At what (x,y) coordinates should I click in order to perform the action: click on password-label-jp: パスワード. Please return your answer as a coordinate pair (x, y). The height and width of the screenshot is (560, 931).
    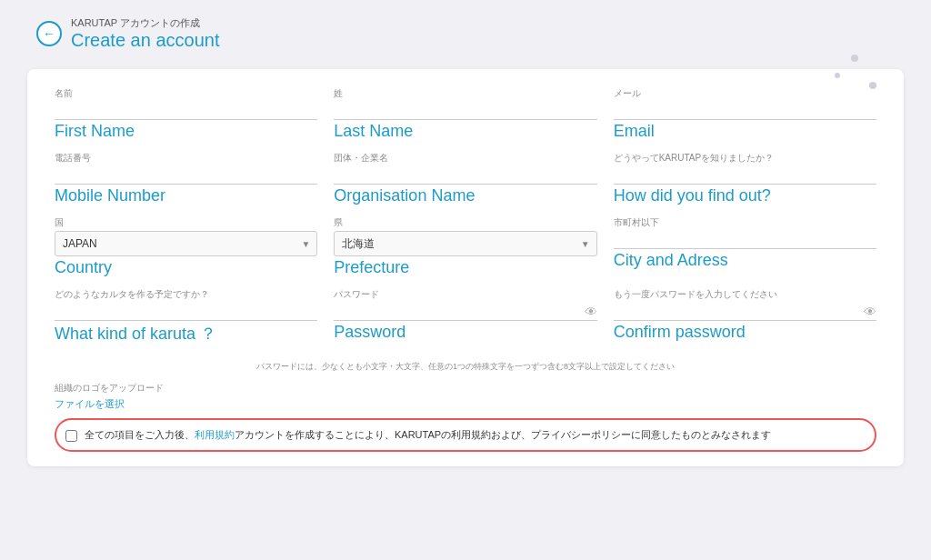
    Looking at the image, I should click on (466, 295).